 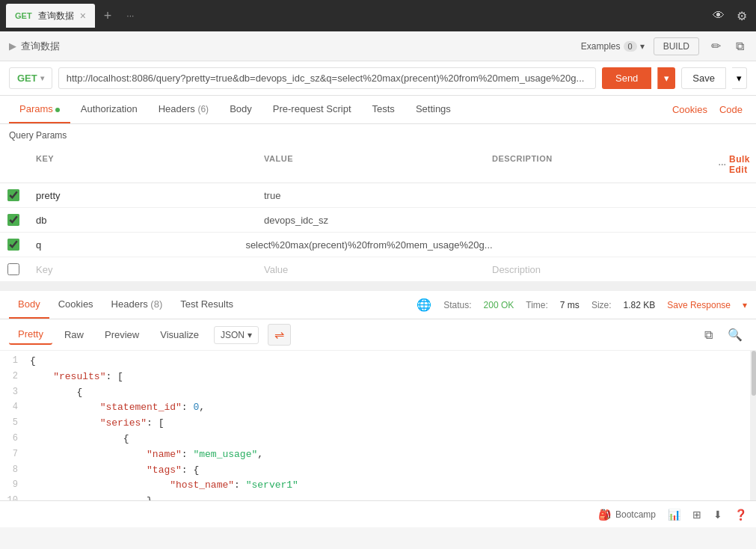 I want to click on value-placeholder: Value, so click(x=369, y=269).